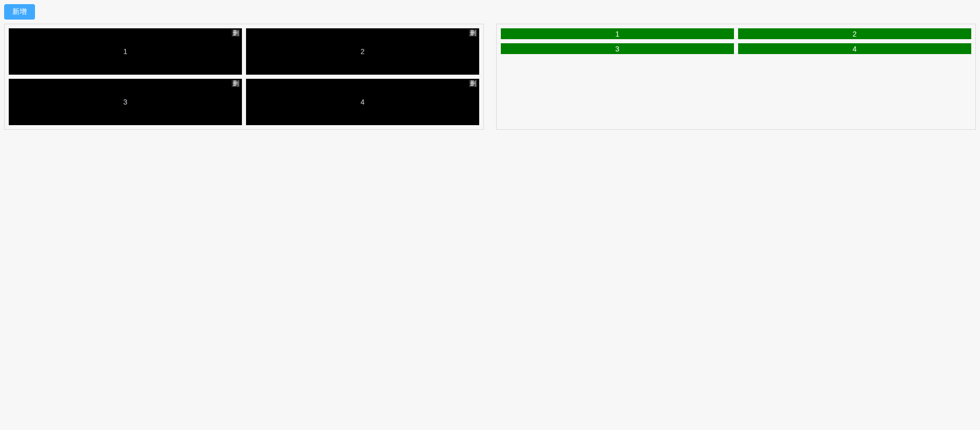 This screenshot has width=980, height=430. What do you see at coordinates (20, 12) in the screenshot?
I see `add-button: 新增` at bounding box center [20, 12].